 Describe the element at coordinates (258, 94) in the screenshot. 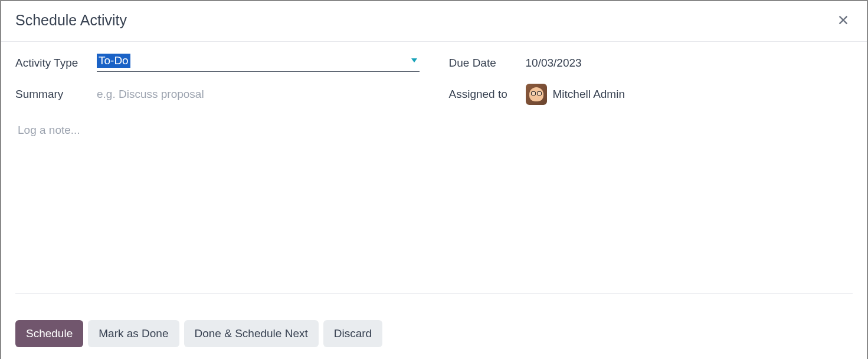

I see `summary-field` at that location.